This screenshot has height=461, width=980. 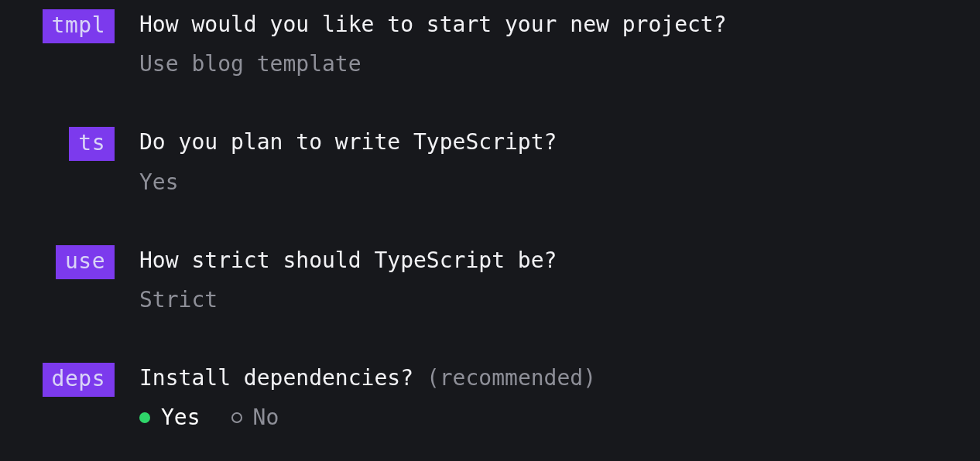 I want to click on prompt-content: Install dependencies? (recommended) Yes …, so click(x=560, y=398).